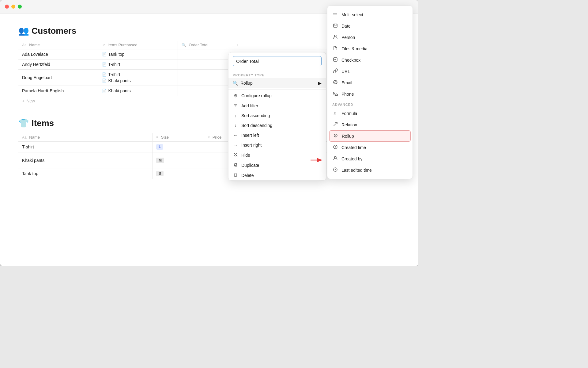 This screenshot has width=588, height=368. What do you see at coordinates (157, 137) in the screenshot?
I see `size-col-icon: ≡` at bounding box center [157, 137].